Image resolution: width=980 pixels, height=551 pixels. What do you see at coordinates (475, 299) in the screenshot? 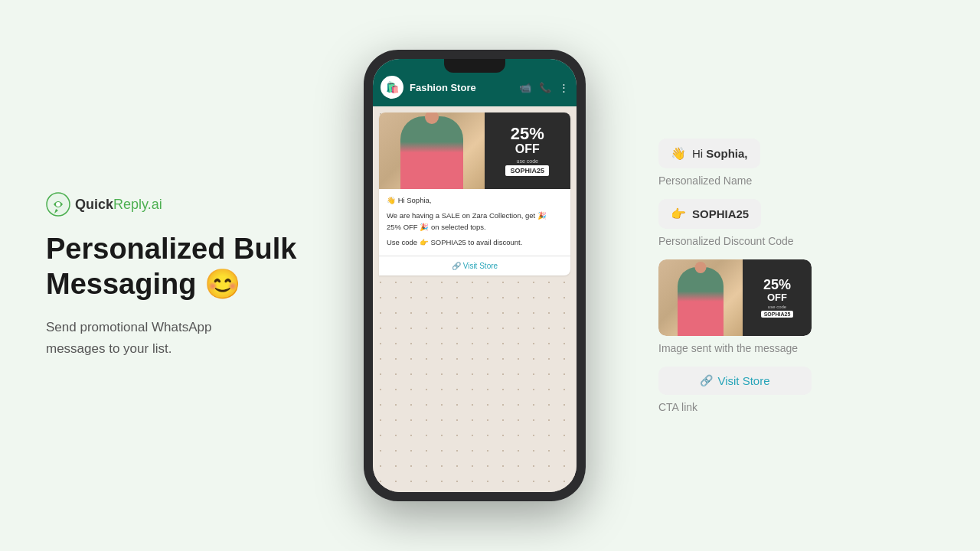
I see `whatsapp-chat: 25% OFF use code SOPHIA25 👋 Hi Sophia, W…` at bounding box center [475, 299].